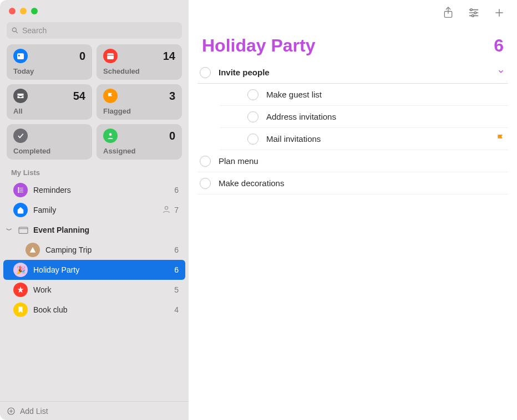 The image size is (517, 420). What do you see at coordinates (139, 142) in the screenshot?
I see `smart-tile-assigned: 0 Assigned` at bounding box center [139, 142].